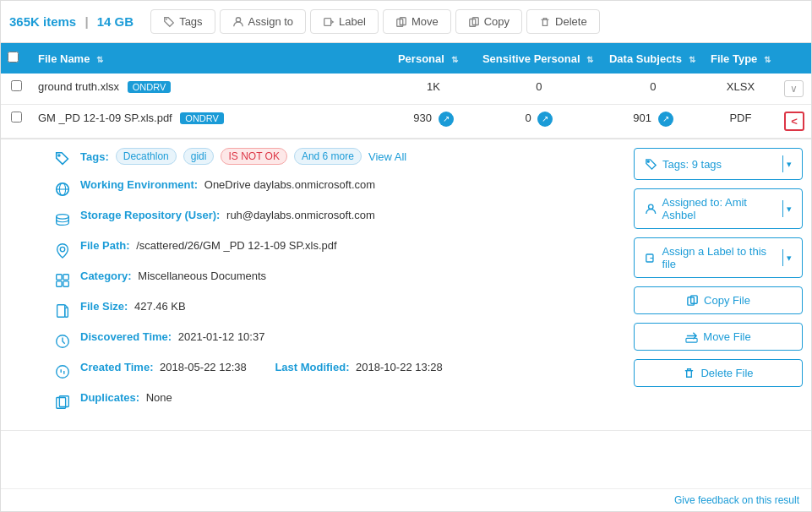 The width and height of the screenshot is (812, 512). What do you see at coordinates (692, 59) in the screenshot?
I see `subjects-sort-icon: ⇅` at bounding box center [692, 59].